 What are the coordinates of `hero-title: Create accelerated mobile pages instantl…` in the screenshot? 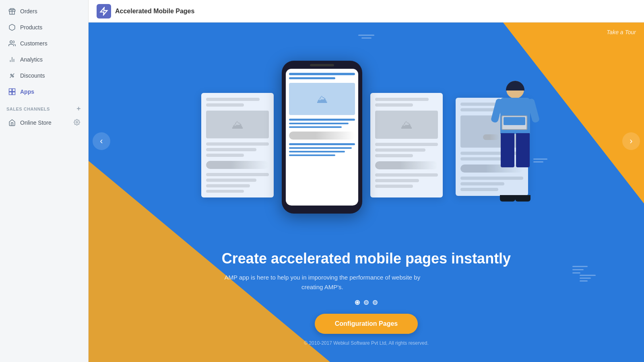 It's located at (366, 259).